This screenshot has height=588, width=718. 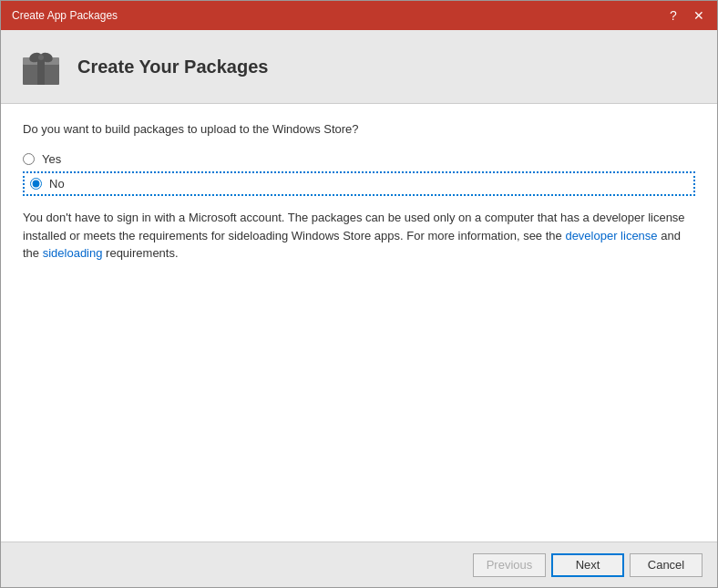 What do you see at coordinates (699, 15) in the screenshot?
I see `close-button: ✕` at bounding box center [699, 15].